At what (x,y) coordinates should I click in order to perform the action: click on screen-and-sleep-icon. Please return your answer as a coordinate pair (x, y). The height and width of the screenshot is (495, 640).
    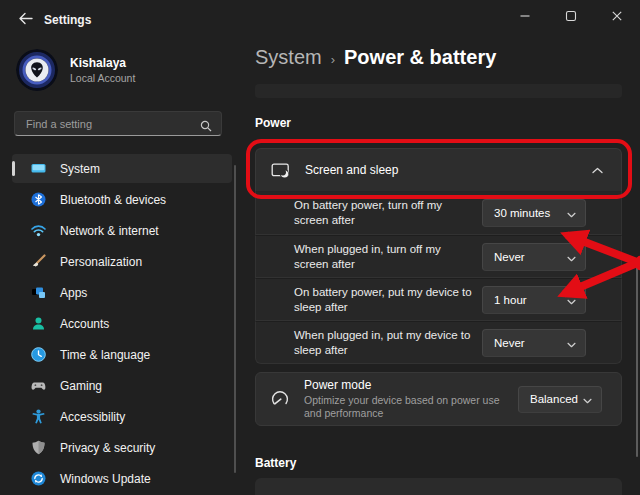
    Looking at the image, I should click on (280, 170).